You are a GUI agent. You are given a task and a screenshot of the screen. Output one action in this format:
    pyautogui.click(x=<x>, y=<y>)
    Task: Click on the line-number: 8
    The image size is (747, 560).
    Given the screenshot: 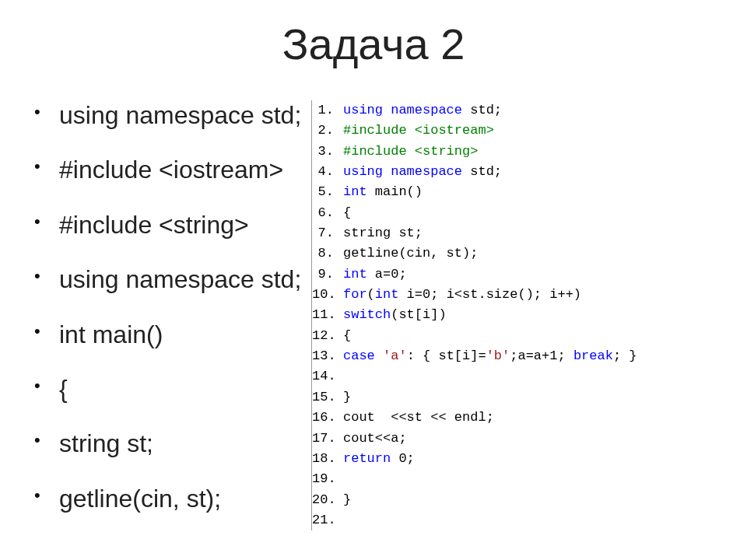 What is the action you would take?
    pyautogui.click(x=325, y=254)
    